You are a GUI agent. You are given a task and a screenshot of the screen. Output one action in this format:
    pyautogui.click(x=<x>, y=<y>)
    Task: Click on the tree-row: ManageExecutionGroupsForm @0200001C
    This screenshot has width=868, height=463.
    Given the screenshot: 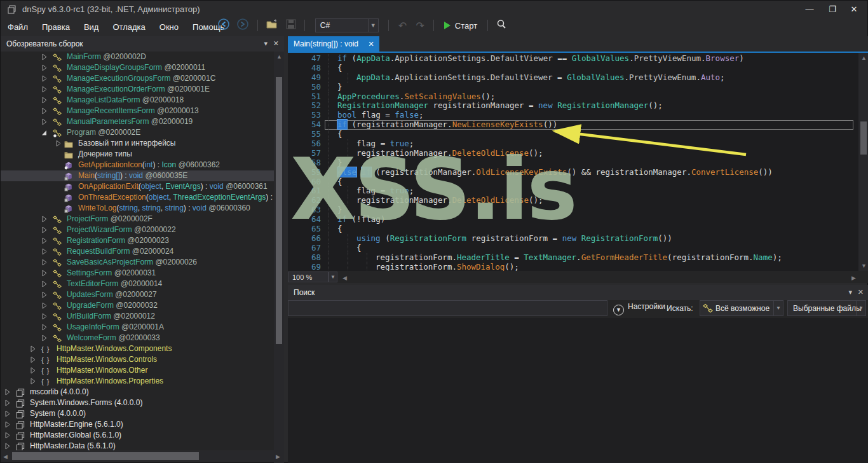 What is the action you would take?
    pyautogui.click(x=137, y=79)
    